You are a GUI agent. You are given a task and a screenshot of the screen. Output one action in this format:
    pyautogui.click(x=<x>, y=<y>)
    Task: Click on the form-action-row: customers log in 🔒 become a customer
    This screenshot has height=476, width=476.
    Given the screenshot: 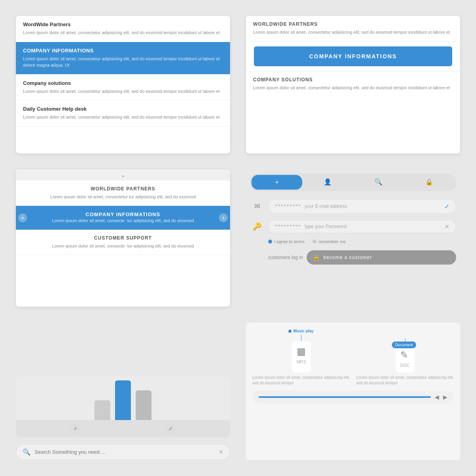 What is the action you would take?
    pyautogui.click(x=353, y=257)
    